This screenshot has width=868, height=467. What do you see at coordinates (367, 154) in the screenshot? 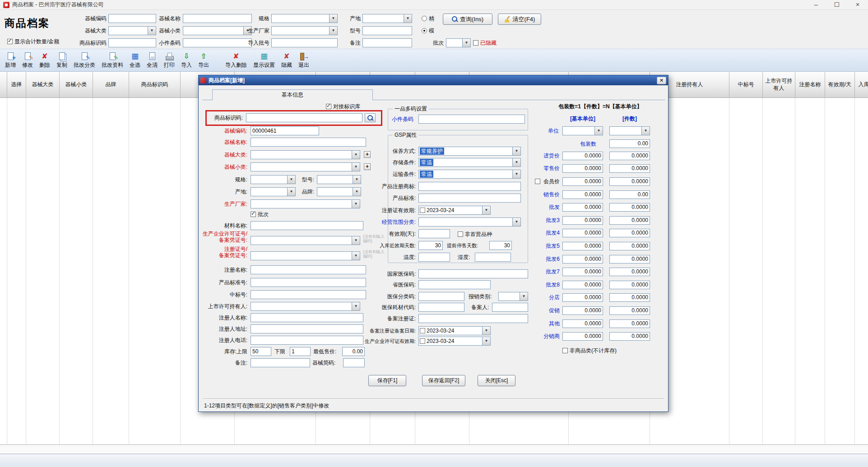
I see `add-category-button: +` at bounding box center [367, 154].